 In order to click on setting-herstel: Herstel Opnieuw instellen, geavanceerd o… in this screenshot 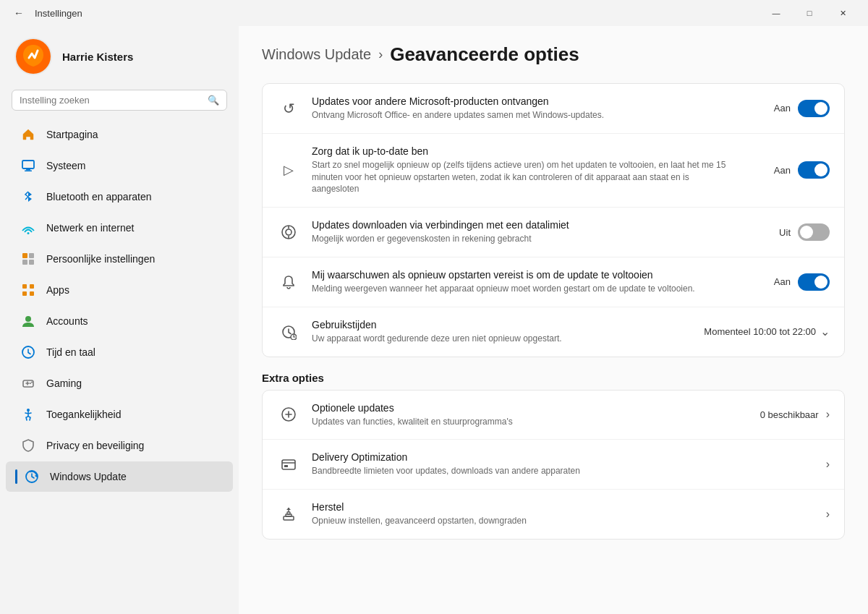, I will do `click(553, 514)`.